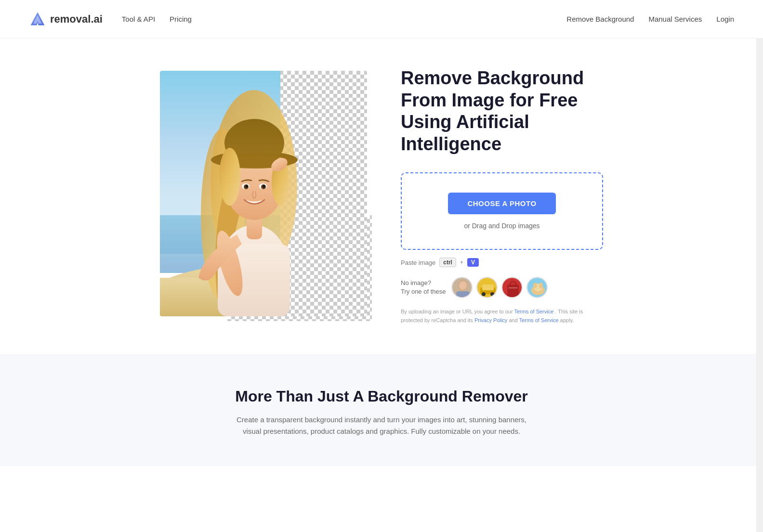 The width and height of the screenshot is (763, 532). Describe the element at coordinates (512, 287) in the screenshot. I see `sample-thumb-bag` at that location.